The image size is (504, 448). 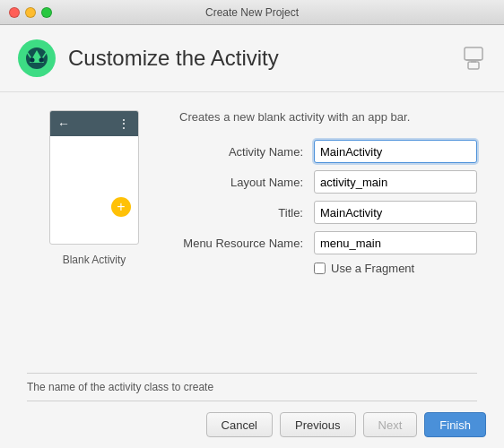 What do you see at coordinates (247, 244) in the screenshot?
I see `menu-resource-label: Menu Resource Name:` at bounding box center [247, 244].